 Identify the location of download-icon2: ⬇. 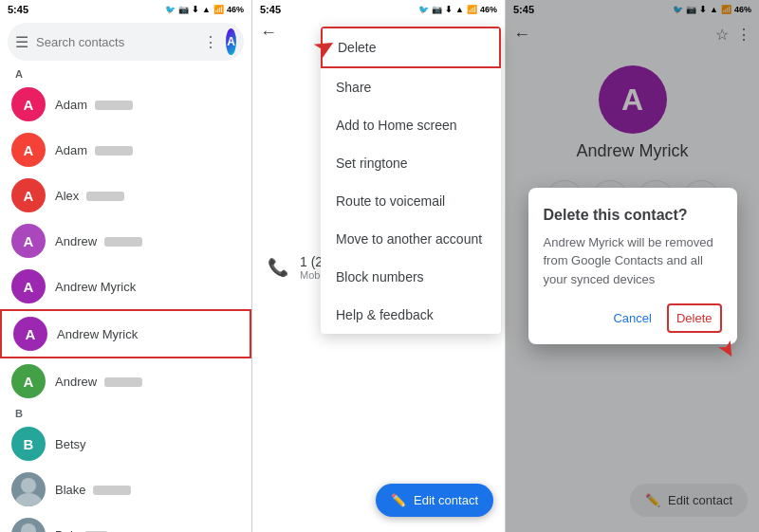
(449, 9).